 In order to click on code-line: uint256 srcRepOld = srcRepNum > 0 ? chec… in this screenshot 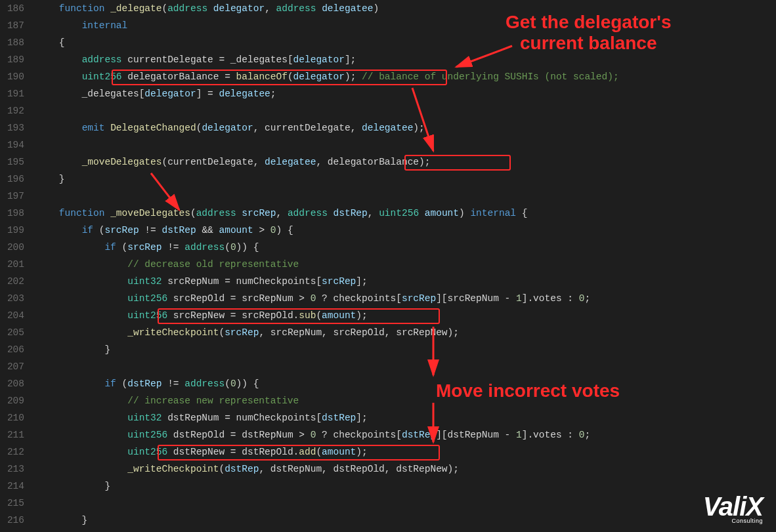, I will do `click(406, 298)`.